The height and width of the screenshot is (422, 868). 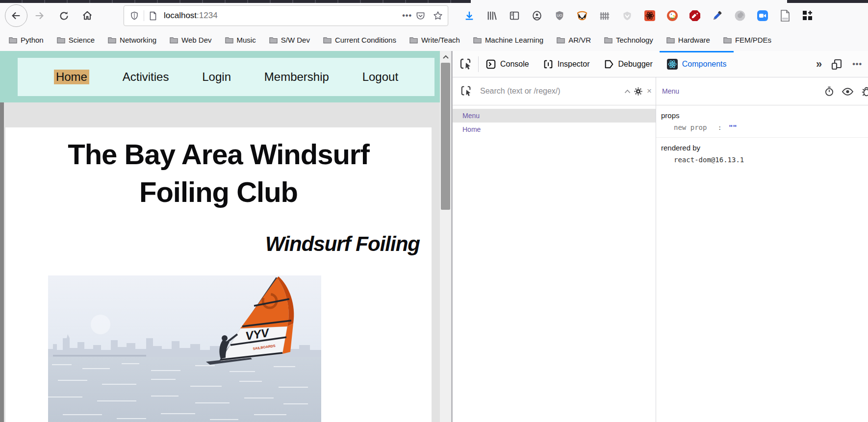 I want to click on bookmark-folder-networking: Networking, so click(x=132, y=40).